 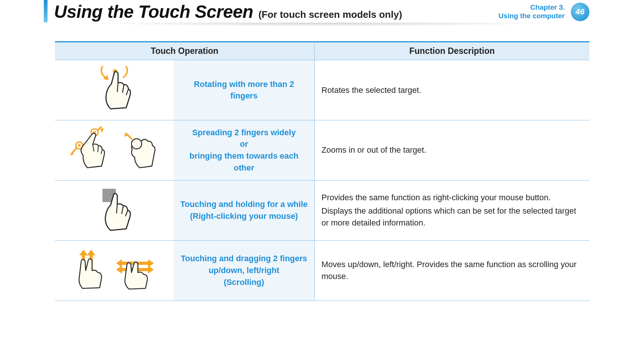 What do you see at coordinates (46, 11) in the screenshot?
I see `header-accent-bar` at bounding box center [46, 11].